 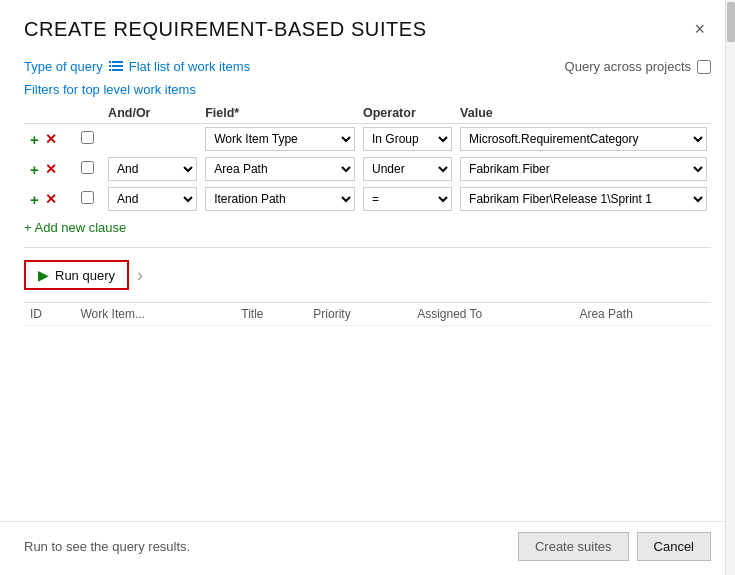 I want to click on footer-status: Run to see the query results., so click(x=107, y=546).